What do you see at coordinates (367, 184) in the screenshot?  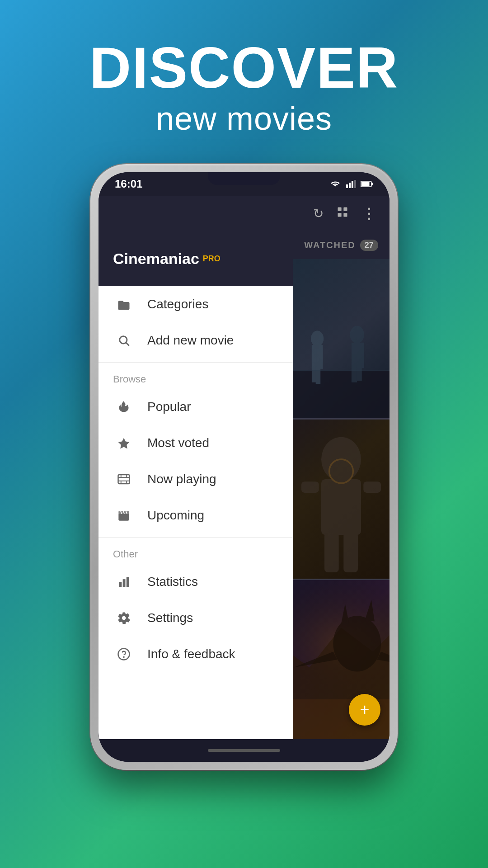 I see `battery-icon` at bounding box center [367, 184].